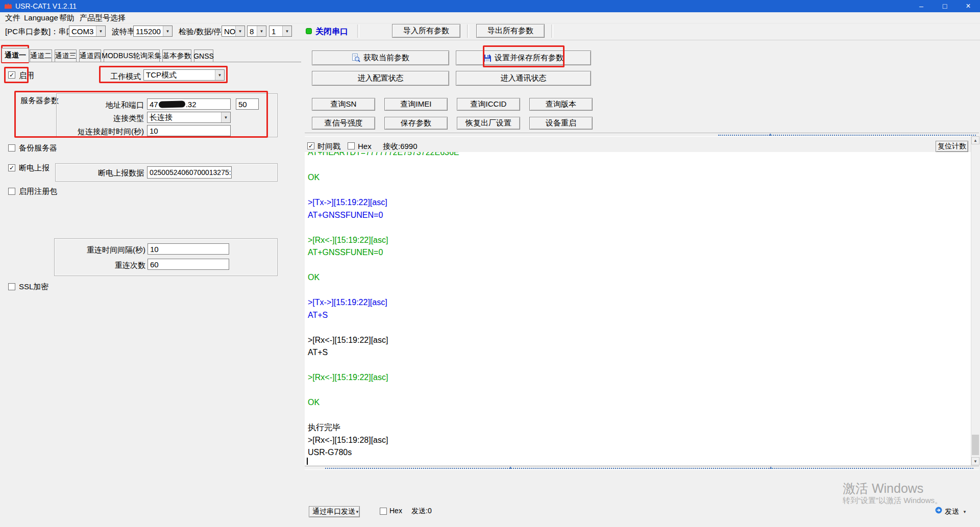  What do you see at coordinates (132, 56) in the screenshot?
I see `tab-modbus-polling: MODBUS轮询采集` at bounding box center [132, 56].